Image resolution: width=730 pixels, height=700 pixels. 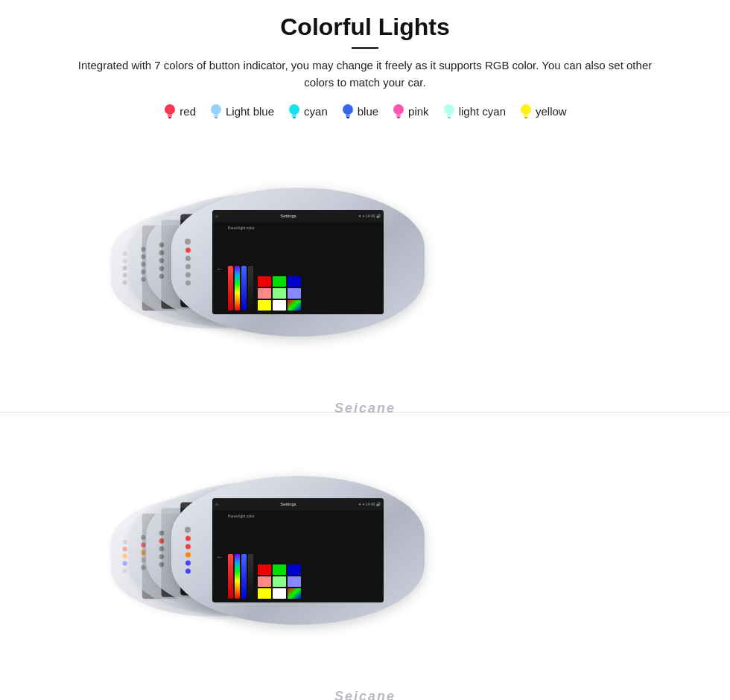 I want to click on color-list: red Light blue cyan, so click(x=365, y=112).